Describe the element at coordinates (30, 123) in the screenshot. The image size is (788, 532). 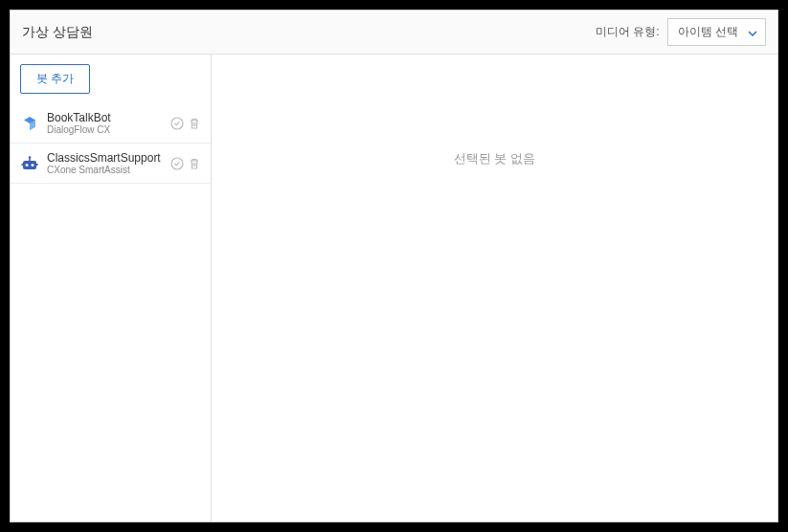
I see `dialogflow-icon` at that location.